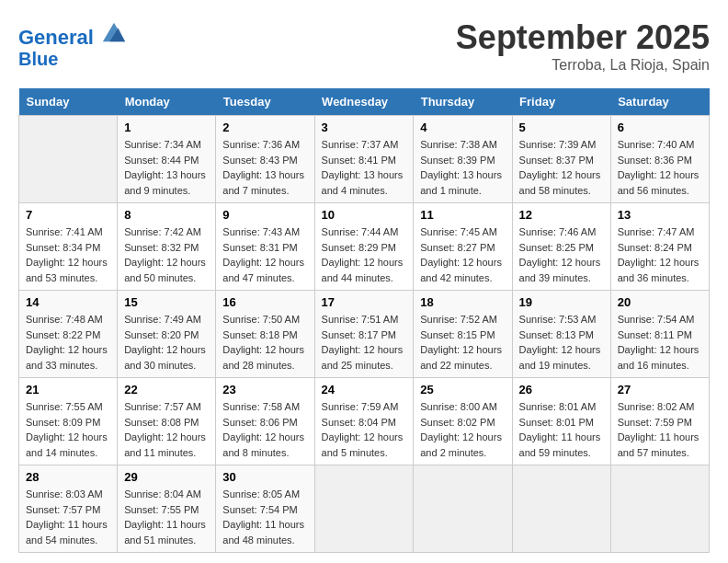  What do you see at coordinates (73, 59) in the screenshot?
I see `logo-subtext: Blue` at bounding box center [73, 59].